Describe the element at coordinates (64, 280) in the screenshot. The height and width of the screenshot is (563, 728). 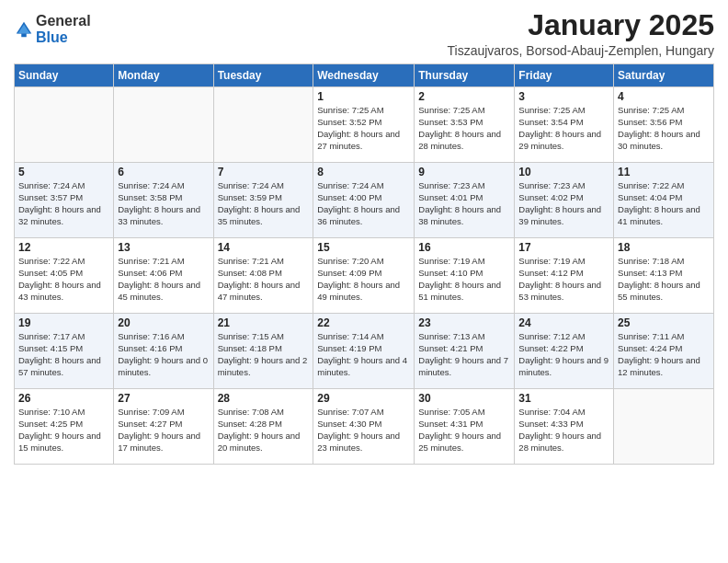
I see `day-info: Sunrise: 7:22 AM Sunset: 4:05 PM Dayligh…` at that location.